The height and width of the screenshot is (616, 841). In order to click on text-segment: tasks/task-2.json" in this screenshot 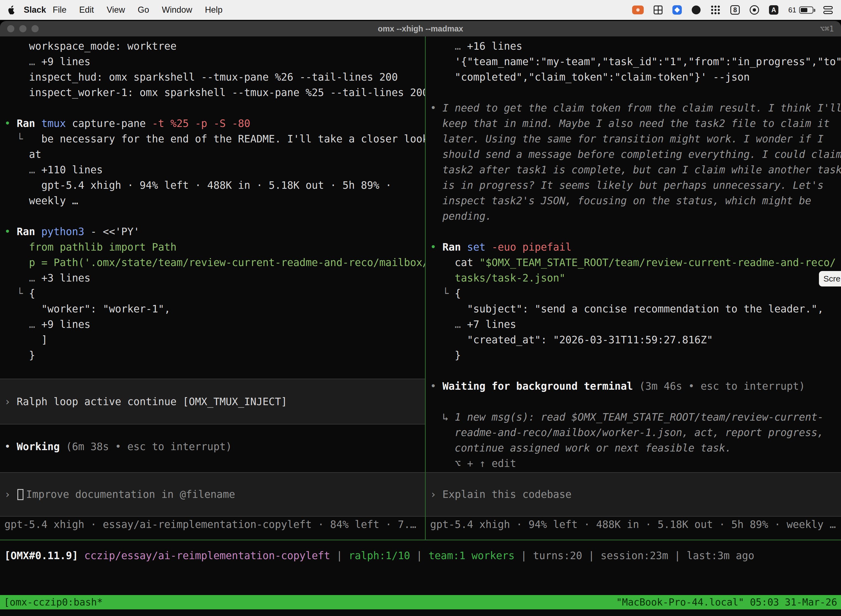, I will do `click(498, 278)`.